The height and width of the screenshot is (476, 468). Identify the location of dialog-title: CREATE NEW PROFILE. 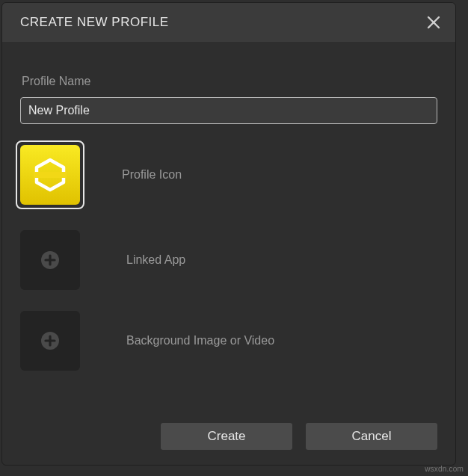
(94, 22).